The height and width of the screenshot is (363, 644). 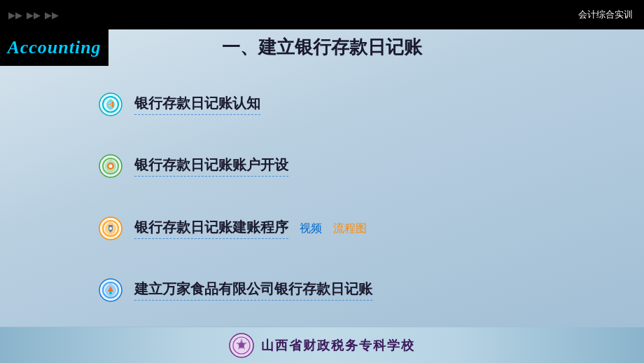 What do you see at coordinates (375, 104) in the screenshot?
I see `menu-link-container-1: 银行存款日记账认知` at bounding box center [375, 104].